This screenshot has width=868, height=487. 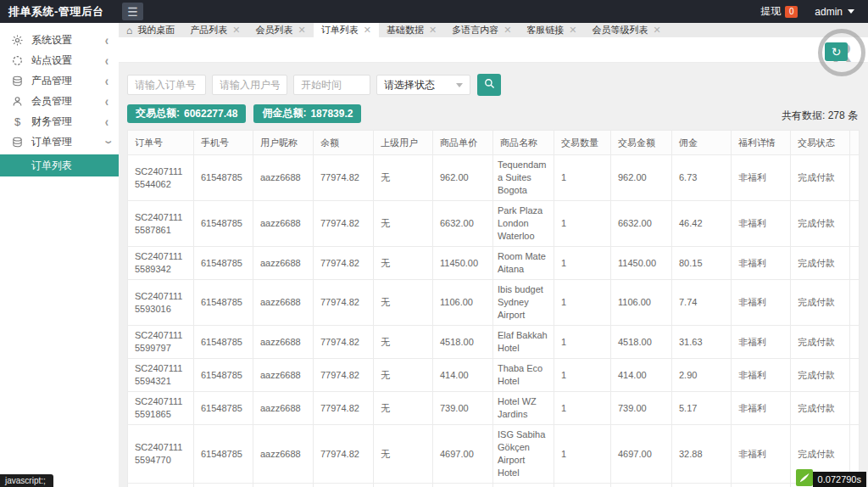 I want to click on cell-product-name: Thaba Eco Hotel, so click(x=524, y=375).